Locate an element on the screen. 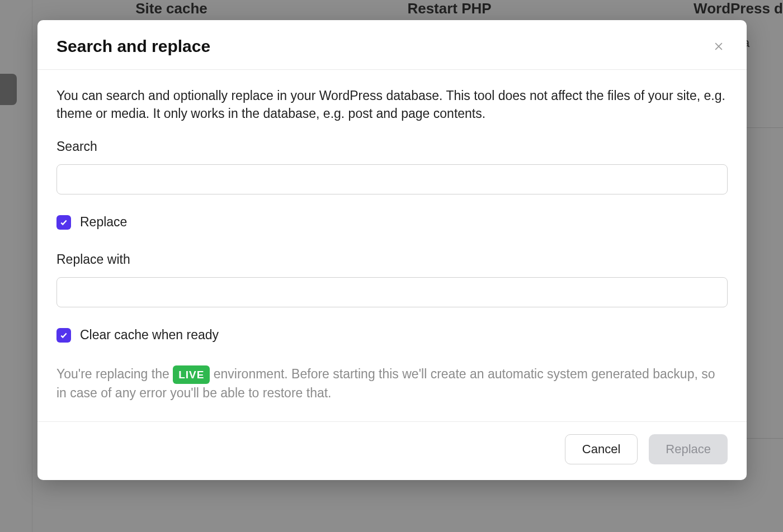  live-badge: LIVE is located at coordinates (191, 374).